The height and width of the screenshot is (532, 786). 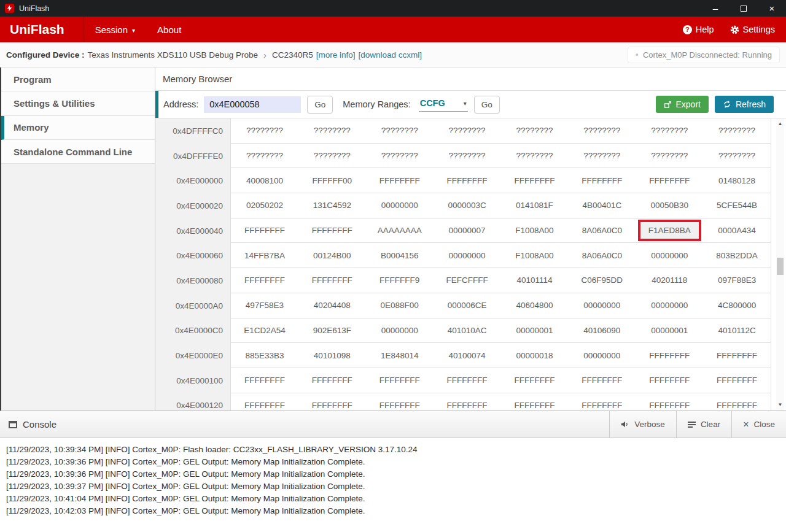 What do you see at coordinates (759, 425) in the screenshot?
I see `console-close-button: × Close` at bounding box center [759, 425].